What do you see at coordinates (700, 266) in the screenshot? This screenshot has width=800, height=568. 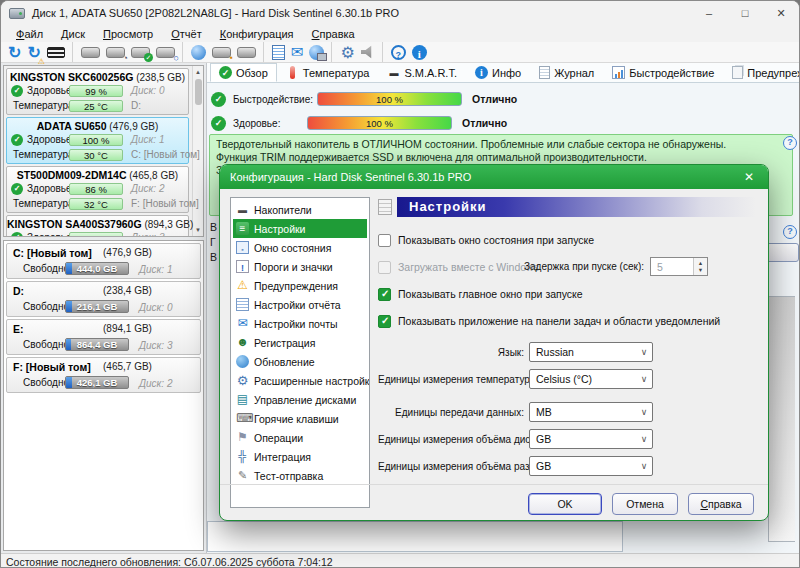 I see `spinner-arrows-icon: ▲▼` at bounding box center [700, 266].